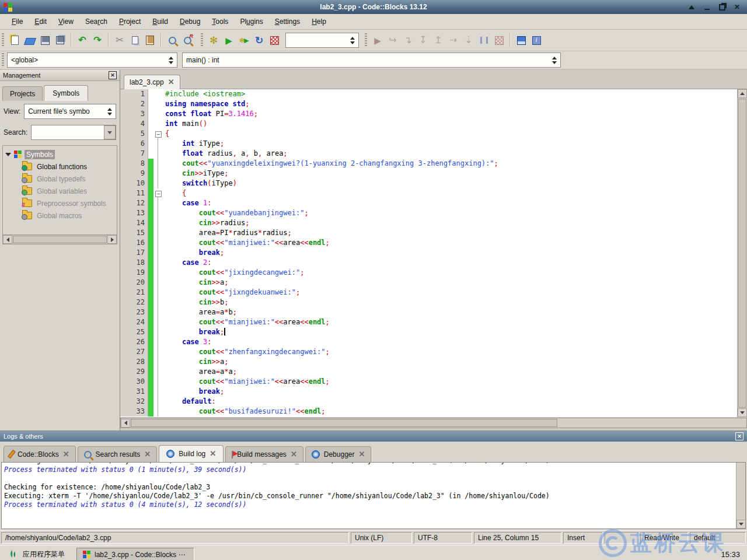  Describe the element at coordinates (408, 40) in the screenshot. I see `next-line-icon` at that location.